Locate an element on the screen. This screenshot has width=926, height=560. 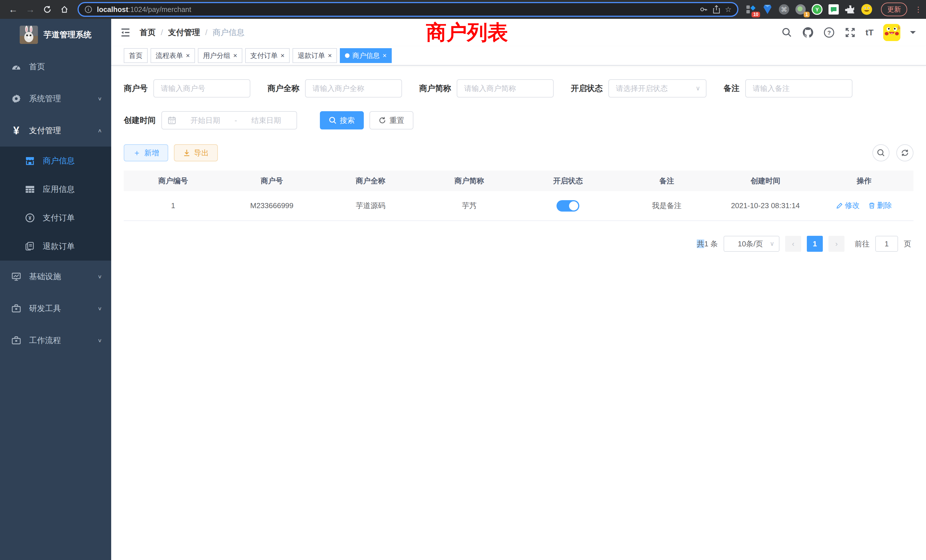
app-title: 芋道管理系统 is located at coordinates (68, 35).